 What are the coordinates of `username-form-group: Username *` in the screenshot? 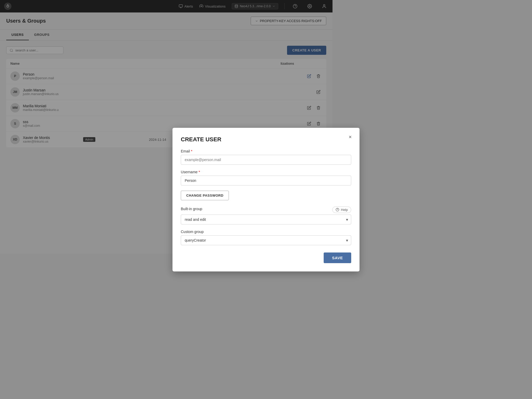 It's located at (257, 178).